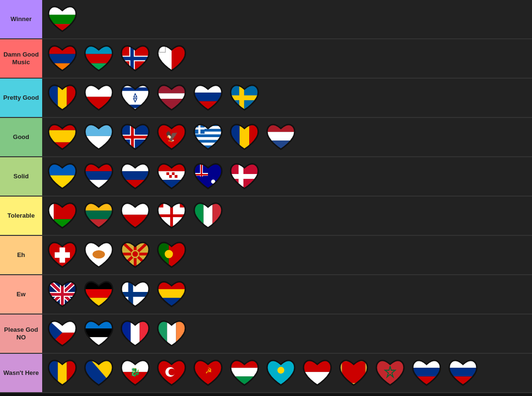 The width and height of the screenshot is (532, 396). Describe the element at coordinates (135, 176) in the screenshot. I see `flag-slovenia` at that location.